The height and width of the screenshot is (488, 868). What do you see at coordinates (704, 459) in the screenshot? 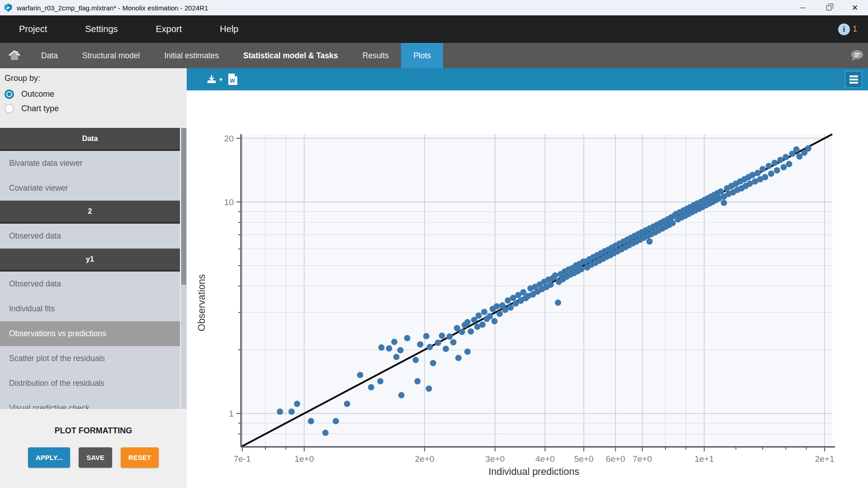
I see `x-tick-label: 1e+1` at bounding box center [704, 459].